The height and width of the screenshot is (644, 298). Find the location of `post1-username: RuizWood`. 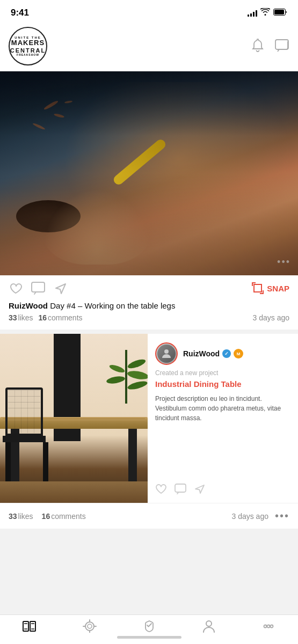

post1-username: RuizWood is located at coordinates (28, 306).